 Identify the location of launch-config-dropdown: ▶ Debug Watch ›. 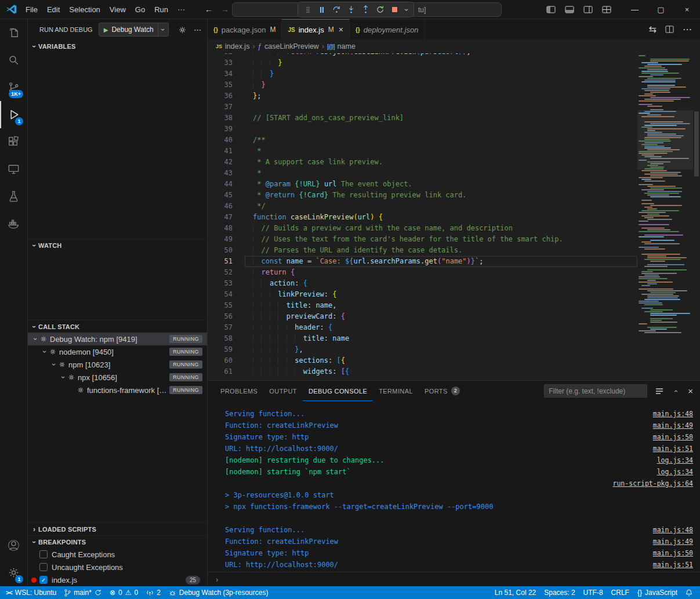
(133, 30).